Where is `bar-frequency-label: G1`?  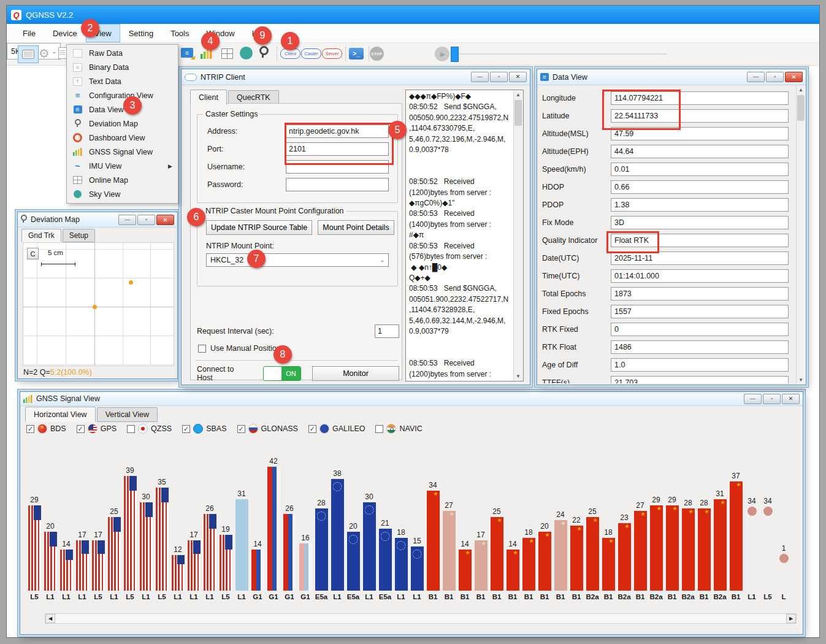 bar-frequency-label: G1 is located at coordinates (289, 597).